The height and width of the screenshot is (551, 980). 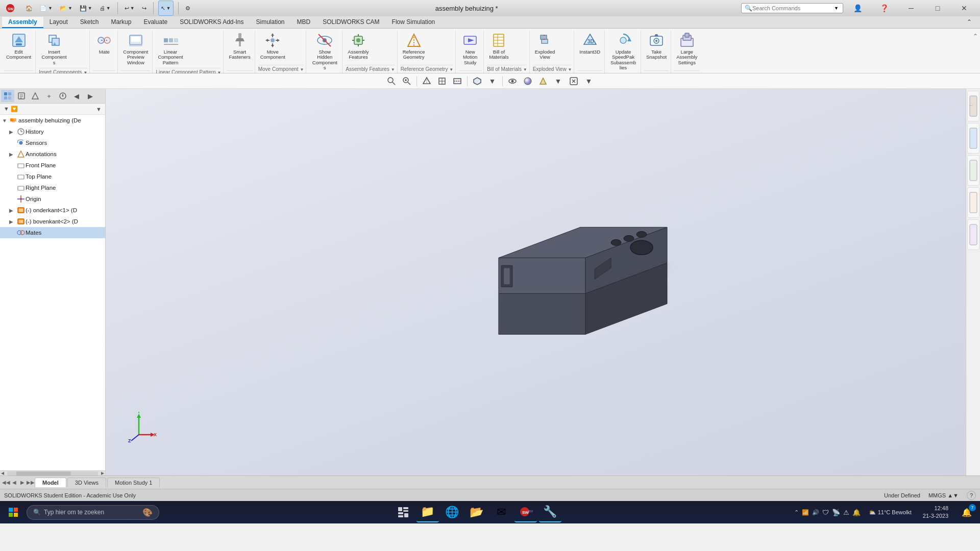 I want to click on print-button: 🖨▼, so click(x=105, y=8).